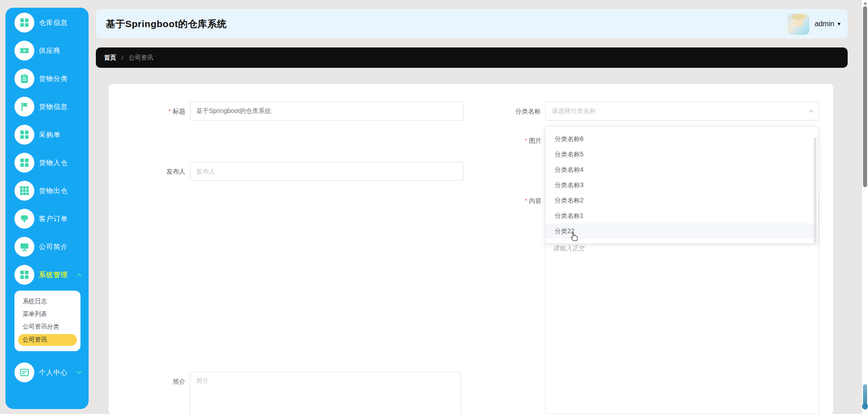 This screenshot has height=414, width=868. Describe the element at coordinates (472, 24) in the screenshot. I see `header: 基于Springboot的仓库系统 admin ▾` at that location.